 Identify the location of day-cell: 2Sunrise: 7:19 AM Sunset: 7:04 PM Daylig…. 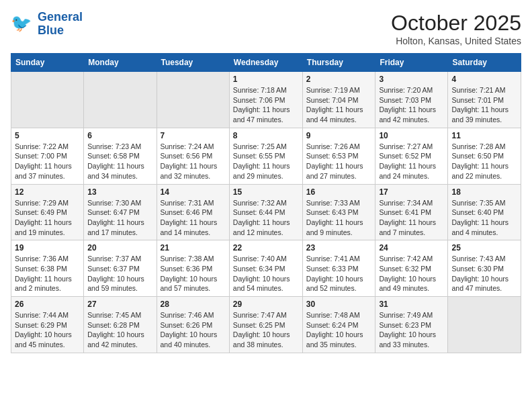
(339, 100).